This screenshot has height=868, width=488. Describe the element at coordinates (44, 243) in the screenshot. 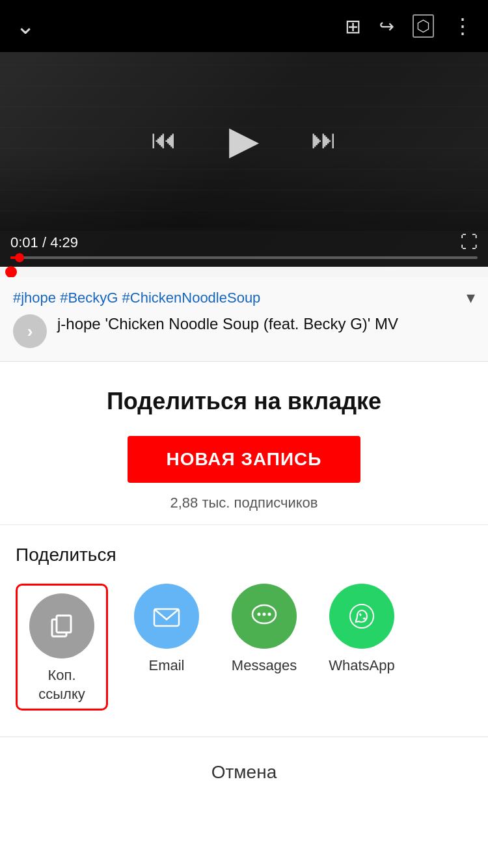

I see `video-current-time: 0:01 / 4:29` at that location.